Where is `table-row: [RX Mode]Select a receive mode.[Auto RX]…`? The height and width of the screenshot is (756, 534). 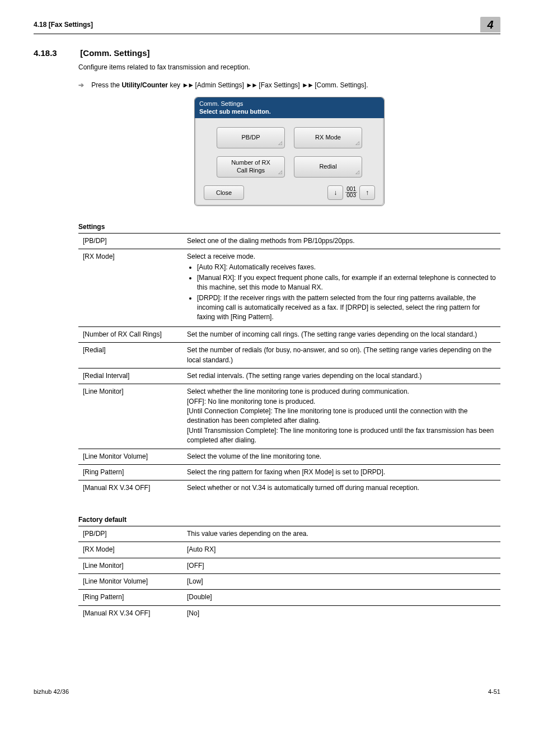 table-row: [RX Mode]Select a receive mode.[Auto RX]… is located at coordinates (289, 288).